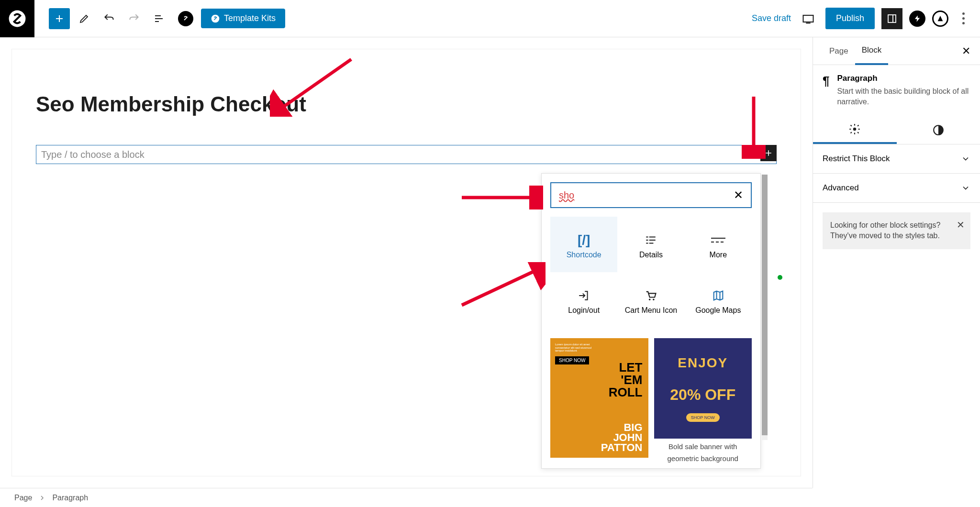 The image size is (980, 507). I want to click on close-sidebar-icon: ✕, so click(966, 51).